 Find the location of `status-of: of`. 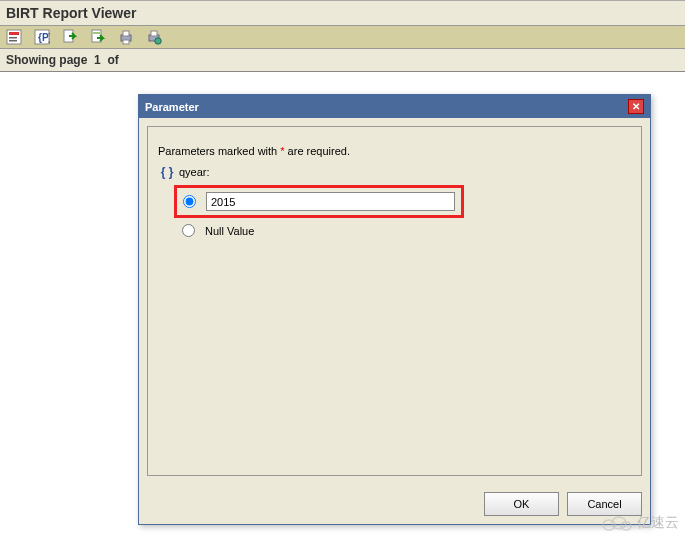

status-of: of is located at coordinates (112, 60).